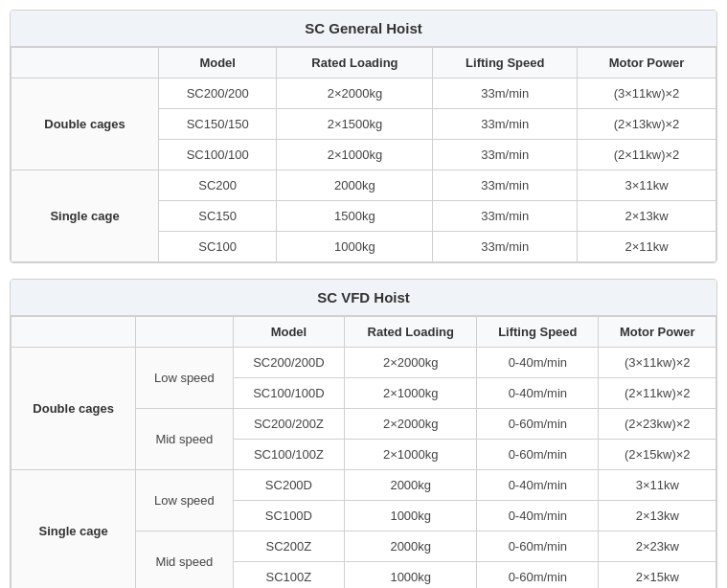 The height and width of the screenshot is (588, 727). I want to click on th1-col1: Model, so click(218, 63).